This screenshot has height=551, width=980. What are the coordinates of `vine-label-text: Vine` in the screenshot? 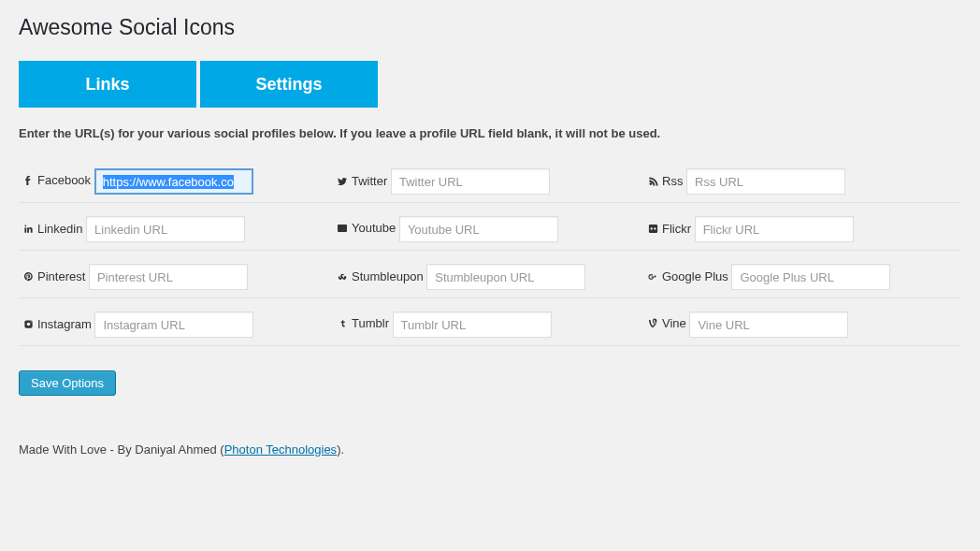 It's located at (674, 324).